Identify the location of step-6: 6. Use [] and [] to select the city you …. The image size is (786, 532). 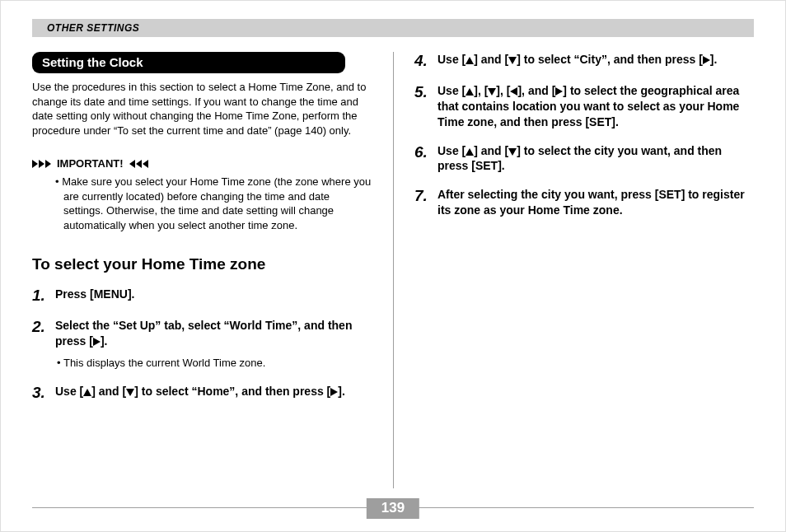
(584, 159).